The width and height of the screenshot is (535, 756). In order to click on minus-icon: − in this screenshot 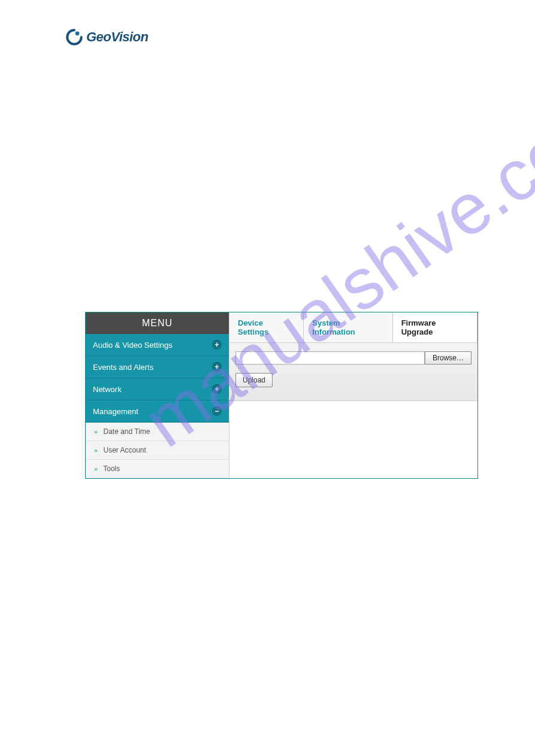, I will do `click(217, 411)`.